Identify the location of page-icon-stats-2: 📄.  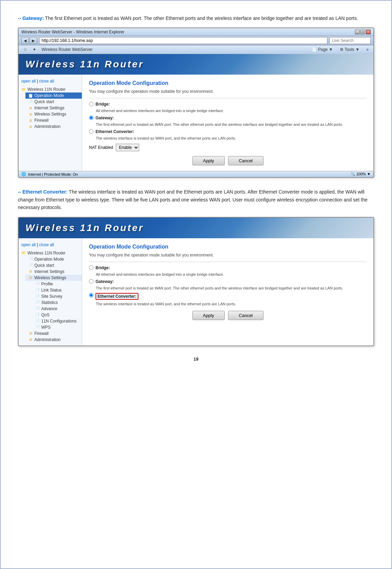
(37, 303).